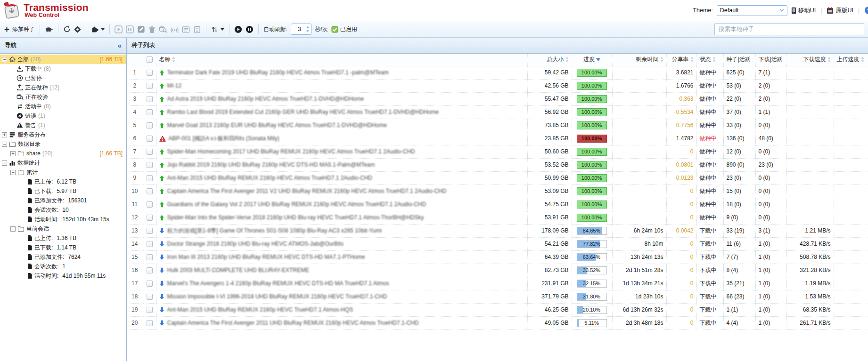  Describe the element at coordinates (498, 231) in the screenshot. I see `table-row: 13权力的游戏[第1-8季] Game Of Thrones S01-S08 1…` at that location.